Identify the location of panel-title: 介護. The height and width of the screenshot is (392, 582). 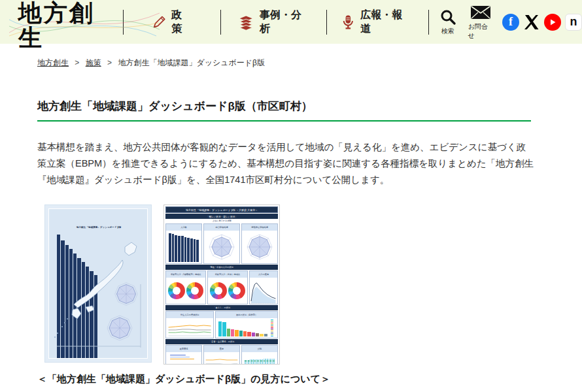
(260, 349).